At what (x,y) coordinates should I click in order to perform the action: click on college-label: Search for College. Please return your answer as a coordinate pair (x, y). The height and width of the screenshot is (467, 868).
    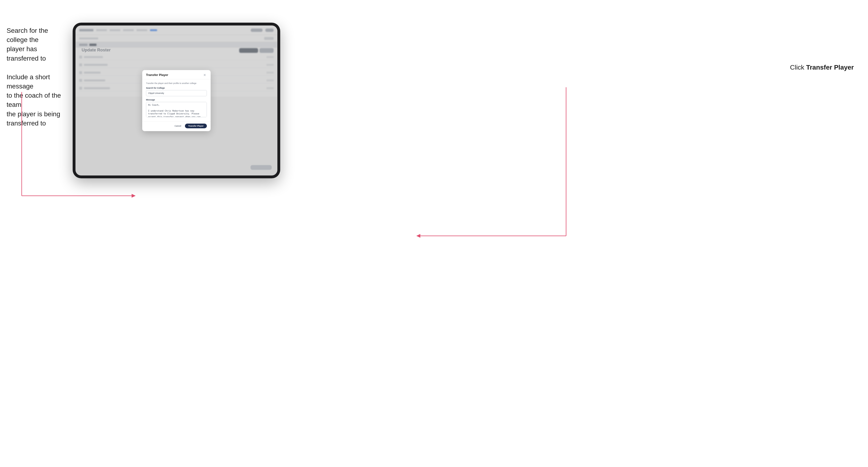
    Looking at the image, I should click on (177, 88).